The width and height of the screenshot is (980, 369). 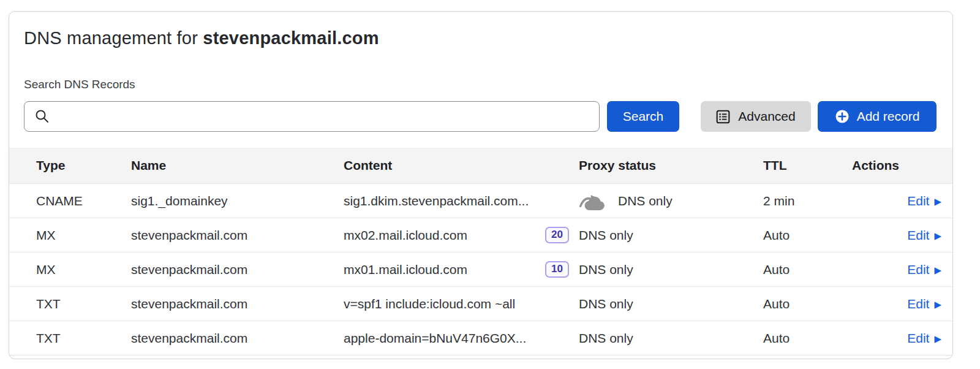 I want to click on column-header-actions: Actions, so click(x=902, y=165).